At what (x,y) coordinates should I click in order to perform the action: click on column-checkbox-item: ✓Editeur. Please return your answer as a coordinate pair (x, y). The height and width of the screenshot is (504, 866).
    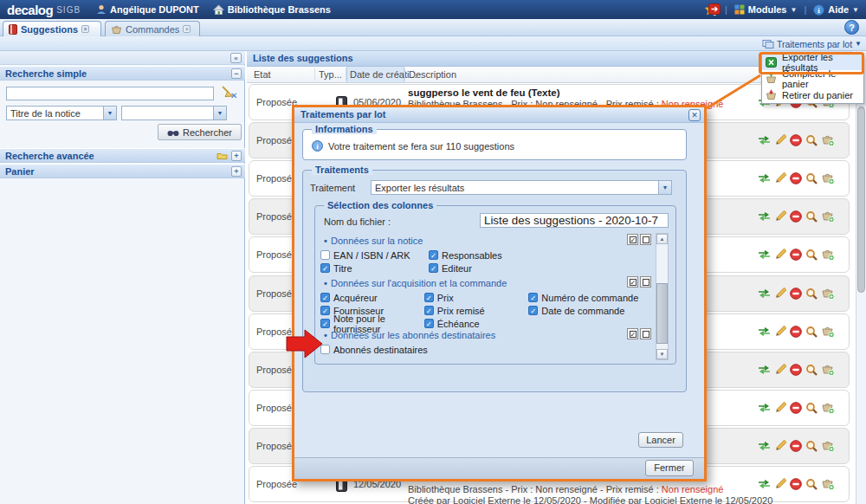
    Looking at the image, I should click on (483, 268).